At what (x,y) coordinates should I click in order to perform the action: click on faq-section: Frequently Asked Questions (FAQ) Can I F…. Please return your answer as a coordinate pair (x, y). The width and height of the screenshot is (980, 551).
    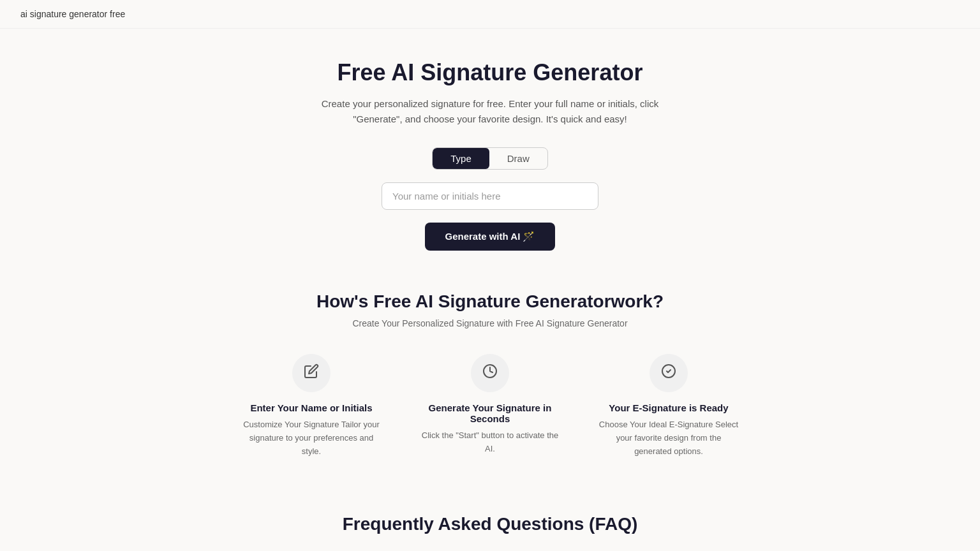
    Looking at the image, I should click on (490, 533).